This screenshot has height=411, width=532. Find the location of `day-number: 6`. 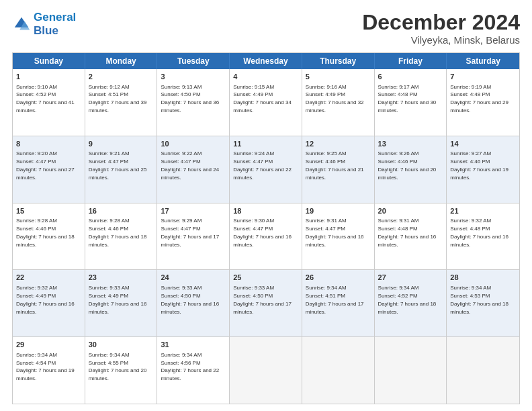

day-number: 6 is located at coordinates (411, 77).